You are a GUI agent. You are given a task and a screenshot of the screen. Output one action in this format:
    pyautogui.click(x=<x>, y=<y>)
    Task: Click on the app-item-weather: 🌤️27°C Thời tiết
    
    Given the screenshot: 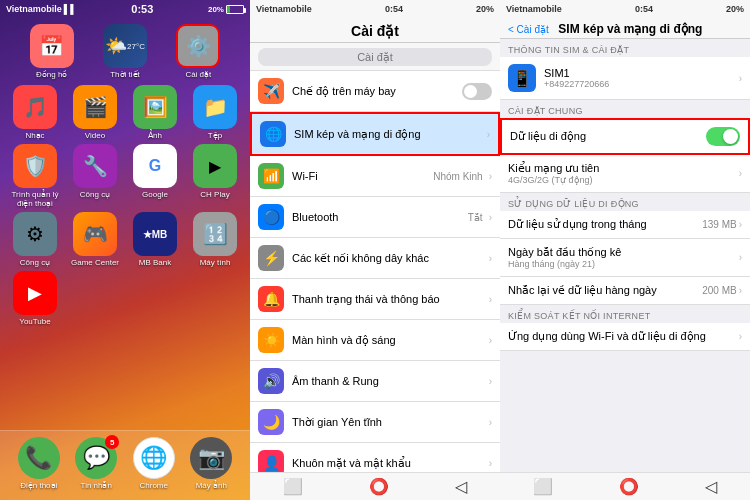 What is the action you would take?
    pyautogui.click(x=124, y=52)
    